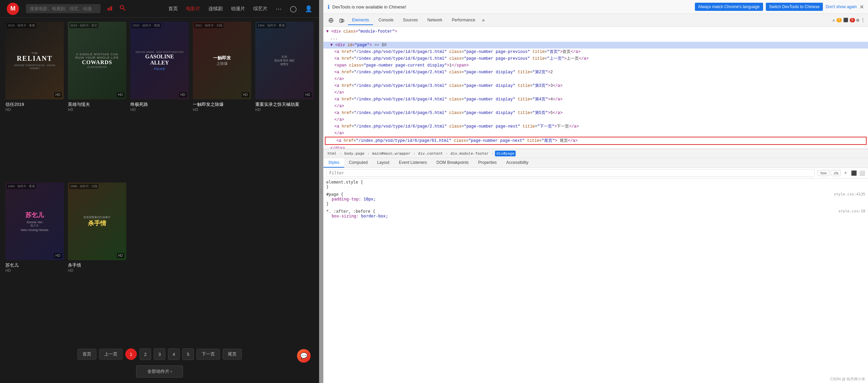 This screenshot has height=383, width=868. Describe the element at coordinates (131, 354) in the screenshot. I see `page-current-btn: 1` at that location.